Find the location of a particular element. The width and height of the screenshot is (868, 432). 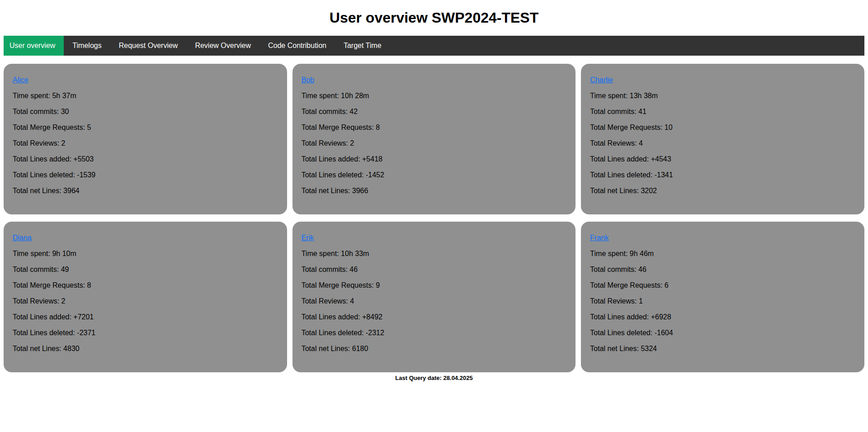

stat-line: Total Merge Requests8 is located at coordinates (434, 128).